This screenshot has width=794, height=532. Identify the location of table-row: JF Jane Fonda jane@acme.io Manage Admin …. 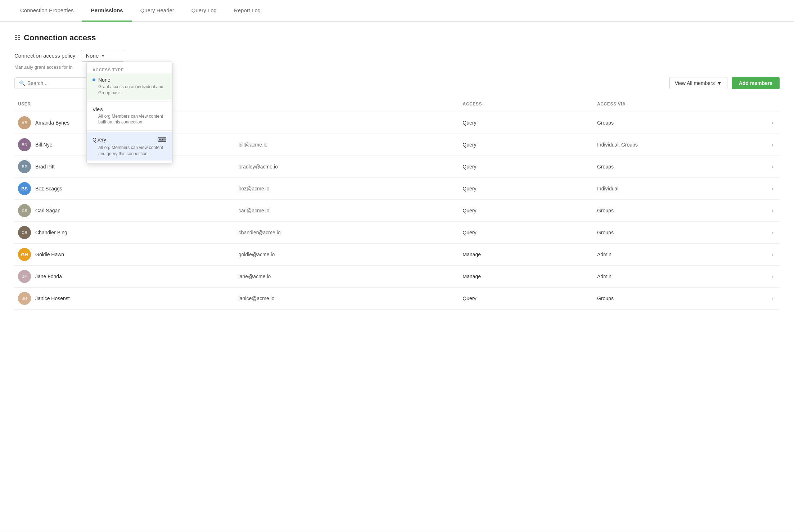
(397, 276).